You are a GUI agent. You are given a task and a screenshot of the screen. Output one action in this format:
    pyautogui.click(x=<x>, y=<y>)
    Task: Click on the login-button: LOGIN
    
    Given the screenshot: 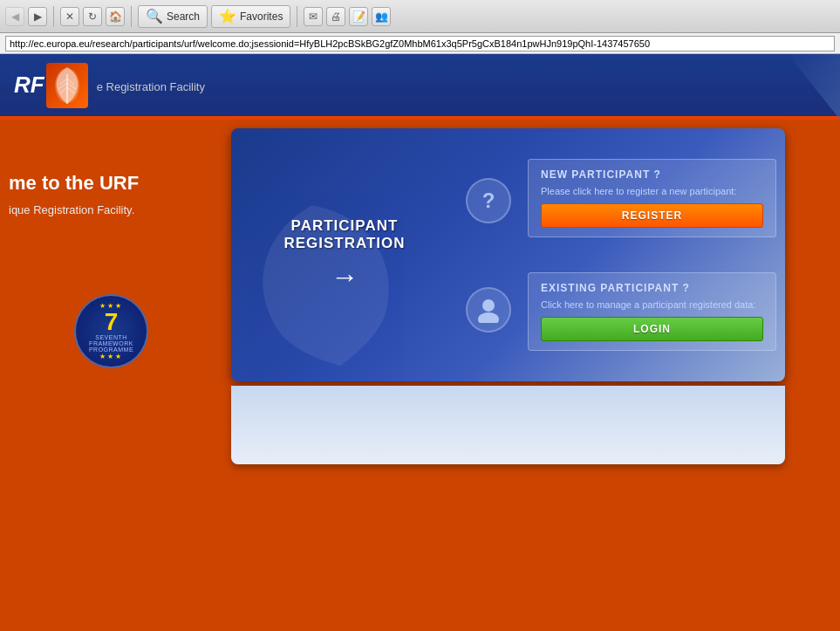 What is the action you would take?
    pyautogui.click(x=652, y=329)
    